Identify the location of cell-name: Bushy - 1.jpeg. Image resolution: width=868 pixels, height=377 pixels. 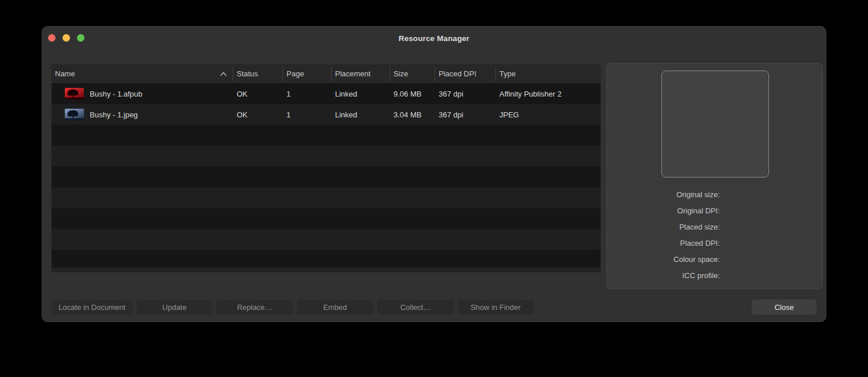
(142, 114).